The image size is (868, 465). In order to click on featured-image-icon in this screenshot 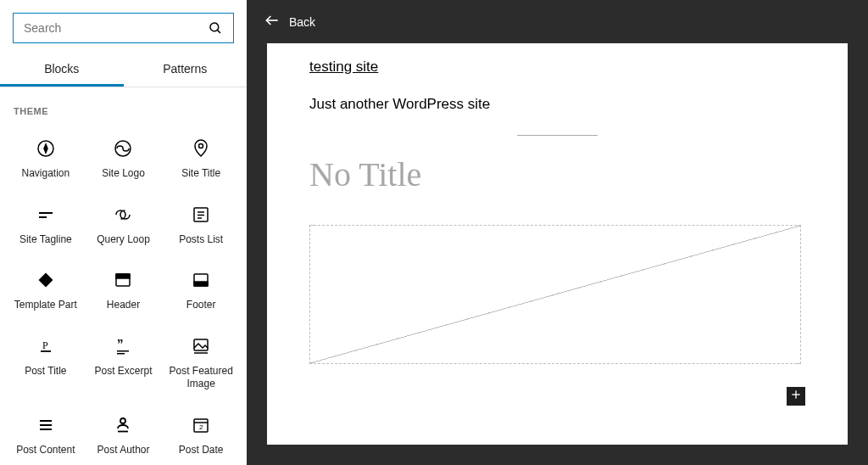, I will do `click(201, 346)`.